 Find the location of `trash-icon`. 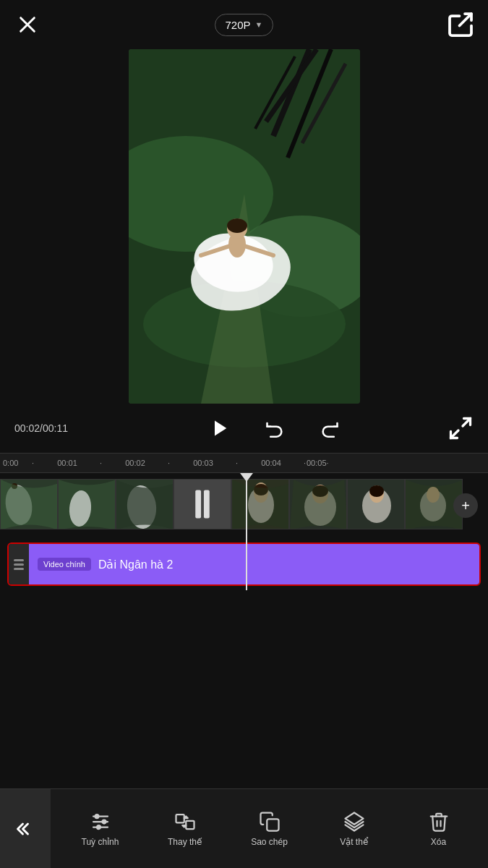

trash-icon is located at coordinates (439, 822).